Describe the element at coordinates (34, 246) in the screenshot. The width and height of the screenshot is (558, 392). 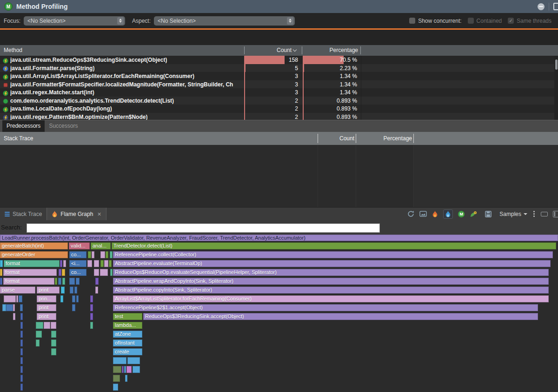
I see `flame-bar: generateBatch(int)` at that location.